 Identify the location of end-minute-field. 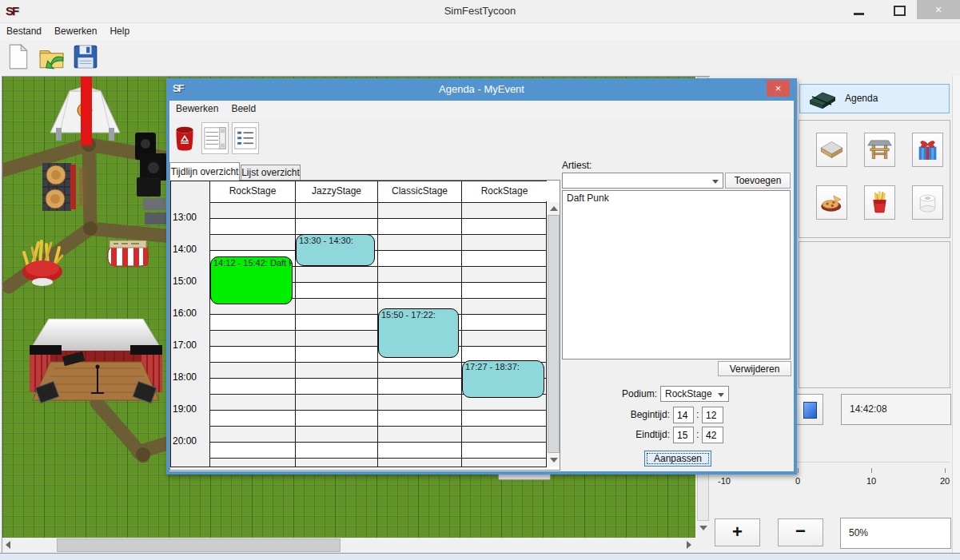
(713, 435).